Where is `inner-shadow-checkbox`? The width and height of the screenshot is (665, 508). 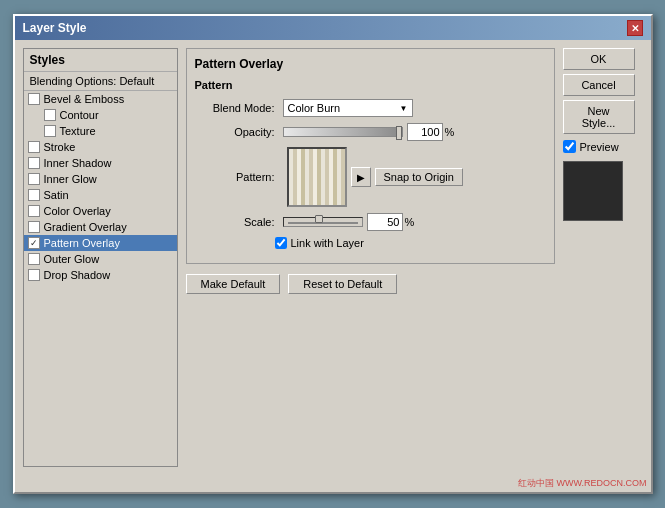
inner-shadow-checkbox is located at coordinates (34, 163).